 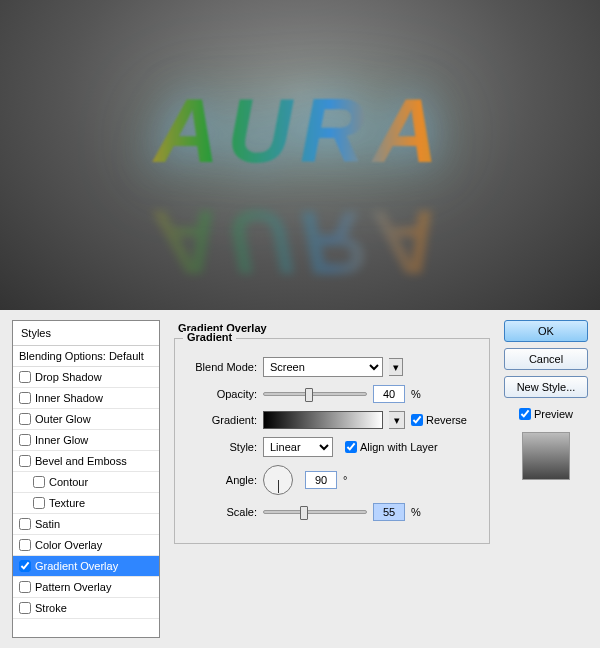 What do you see at coordinates (86, 378) in the screenshot?
I see `style-row-drop-shadow: Drop Shadow` at bounding box center [86, 378].